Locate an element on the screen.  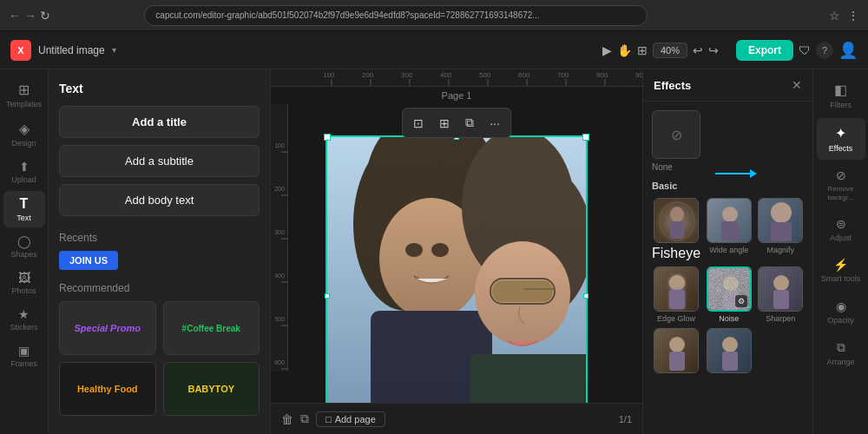
effect-fisheye: Fisheye is located at coordinates (676, 229).